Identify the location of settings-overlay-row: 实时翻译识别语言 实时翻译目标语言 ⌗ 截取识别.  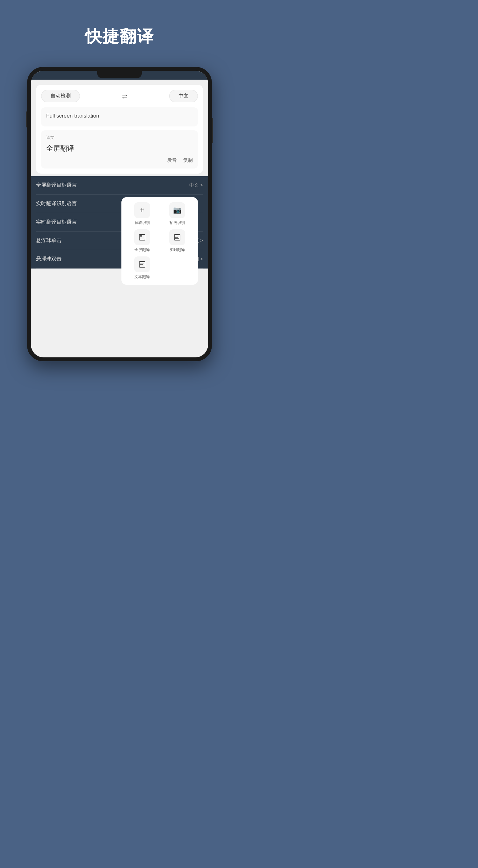
(119, 213).